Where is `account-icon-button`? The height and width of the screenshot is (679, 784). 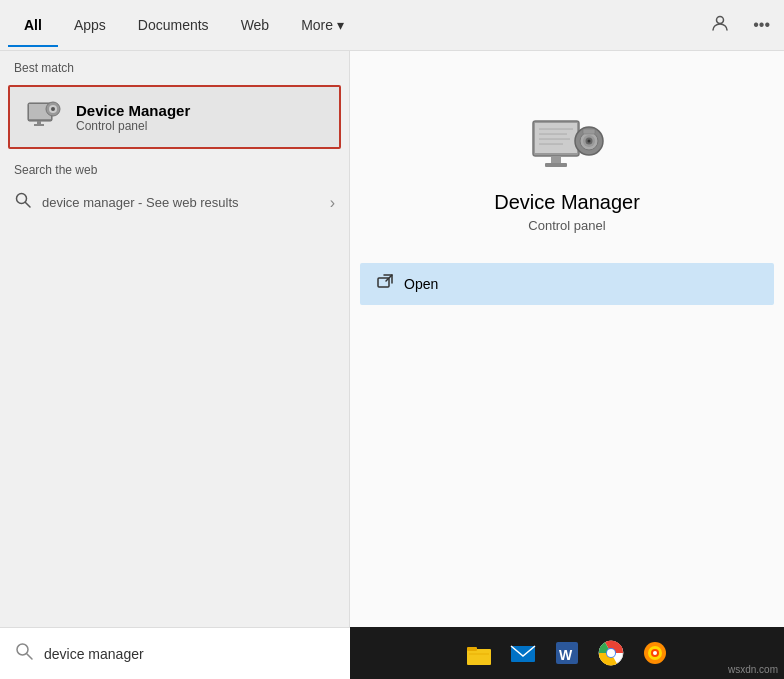 account-icon-button is located at coordinates (720, 25).